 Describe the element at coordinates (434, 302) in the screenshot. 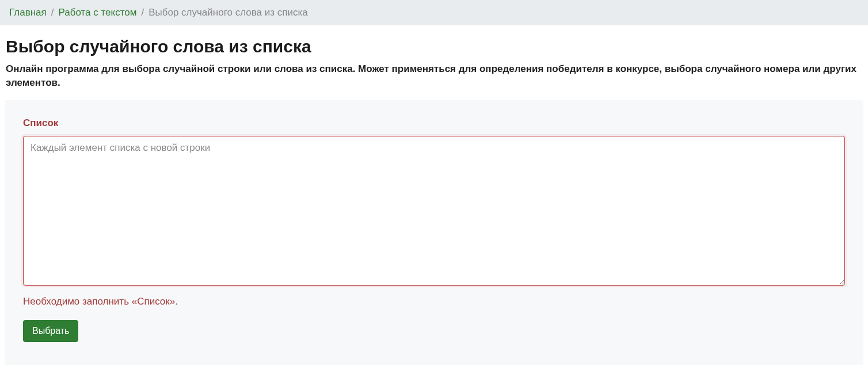

I see `list-error-message: Необходимо заполнить «Список».` at that location.